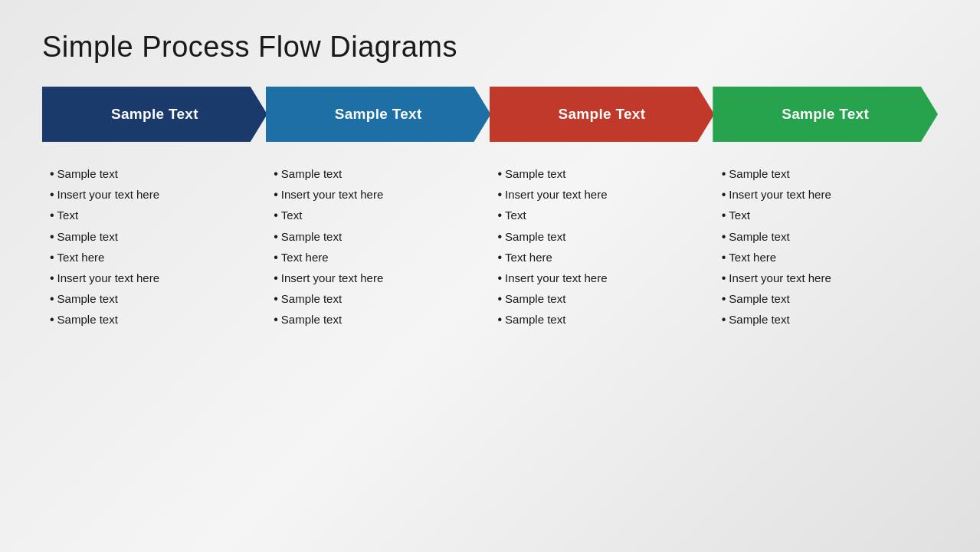  Describe the element at coordinates (825, 114) in the screenshot. I see `chevron-4-label: Sample Text` at that location.